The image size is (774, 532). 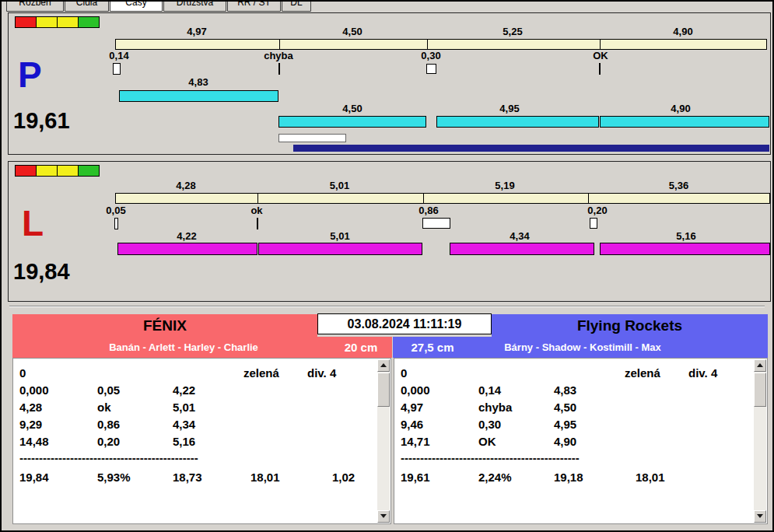 What do you see at coordinates (135, 478) in the screenshot?
I see `total-cell: 5,93%` at bounding box center [135, 478].